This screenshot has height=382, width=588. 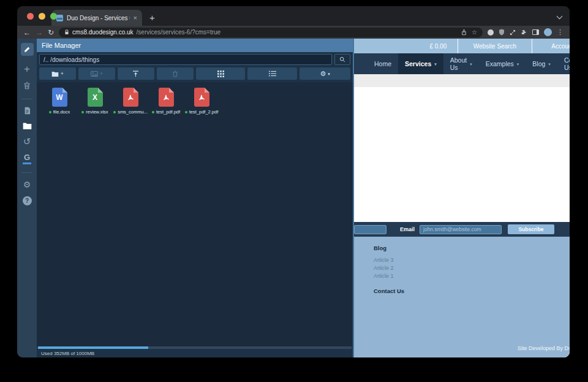 What do you see at coordinates (472, 260) in the screenshot?
I see `footer-article-link: Article 3` at bounding box center [472, 260].